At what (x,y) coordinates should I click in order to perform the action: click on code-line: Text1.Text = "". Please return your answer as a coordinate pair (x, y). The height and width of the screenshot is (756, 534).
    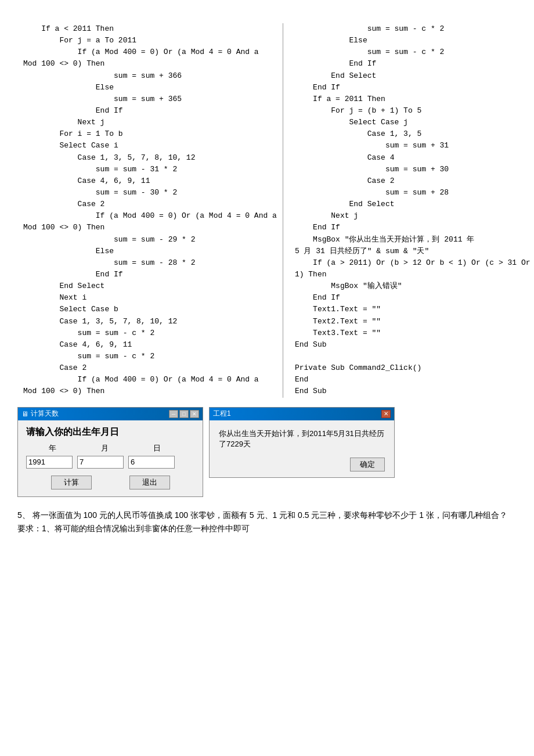
    Looking at the image, I should click on (414, 309).